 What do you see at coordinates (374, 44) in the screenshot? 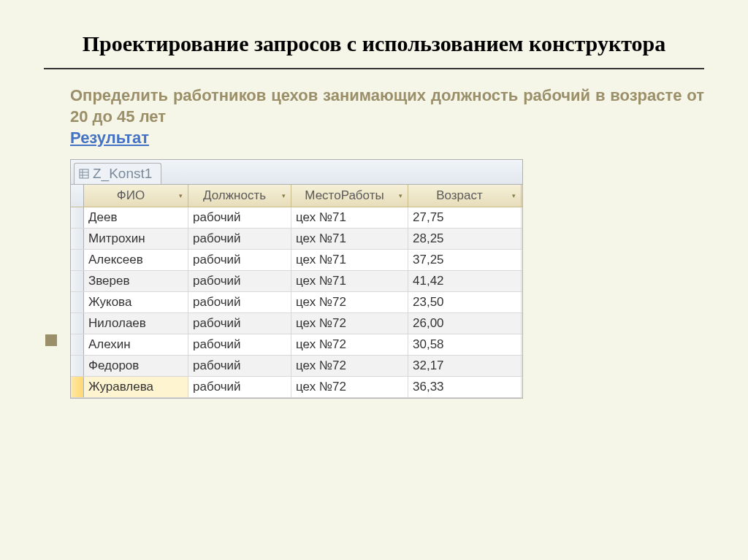
I see `slide-title: Проектирование запросов с использованием…` at bounding box center [374, 44].